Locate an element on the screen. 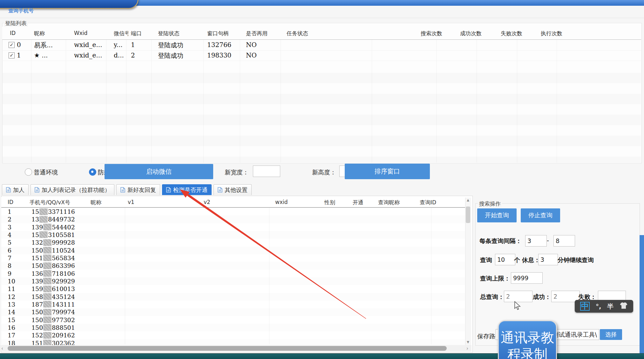 This screenshot has height=359, width=644. phone-prefix: 158 is located at coordinates (37, 297).